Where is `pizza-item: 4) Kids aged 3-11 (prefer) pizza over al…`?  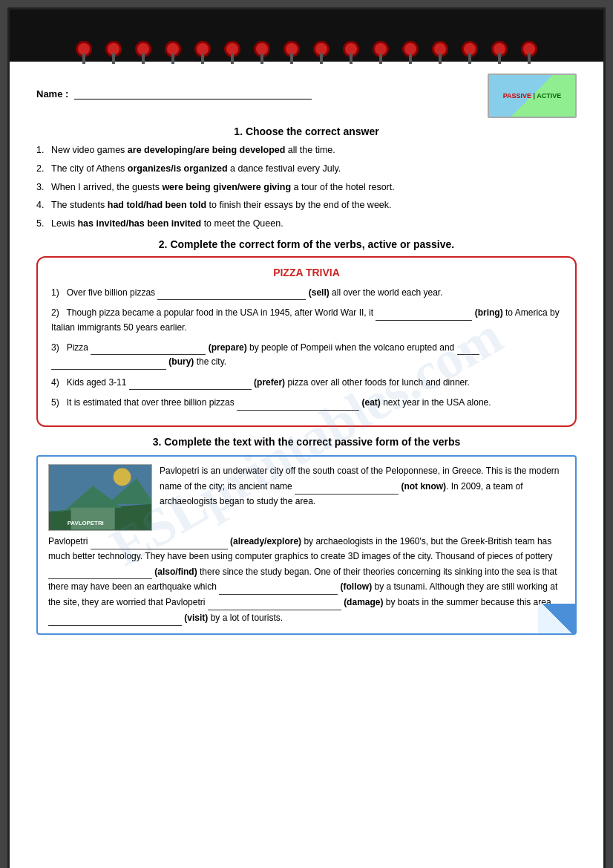
pizza-item: 4) Kids aged 3-11 (prefer) pizza over al… is located at coordinates (306, 383).